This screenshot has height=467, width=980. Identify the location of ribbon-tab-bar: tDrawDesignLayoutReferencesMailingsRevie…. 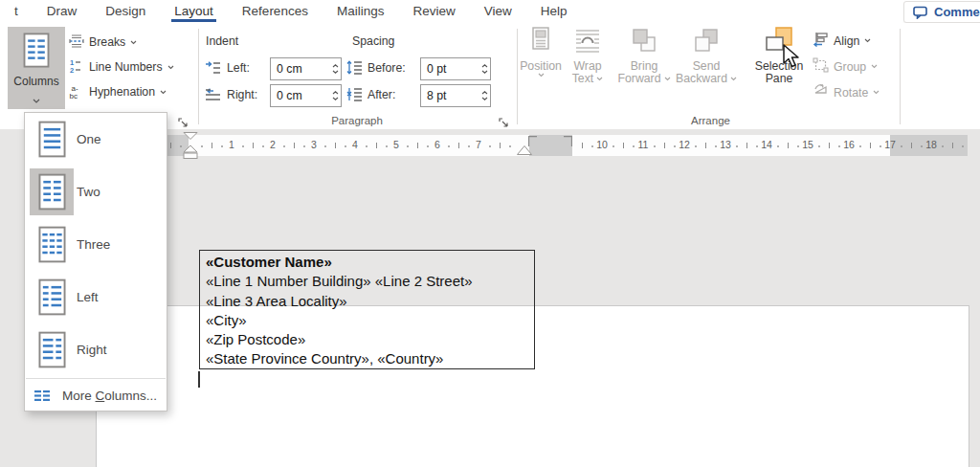
(490, 11).